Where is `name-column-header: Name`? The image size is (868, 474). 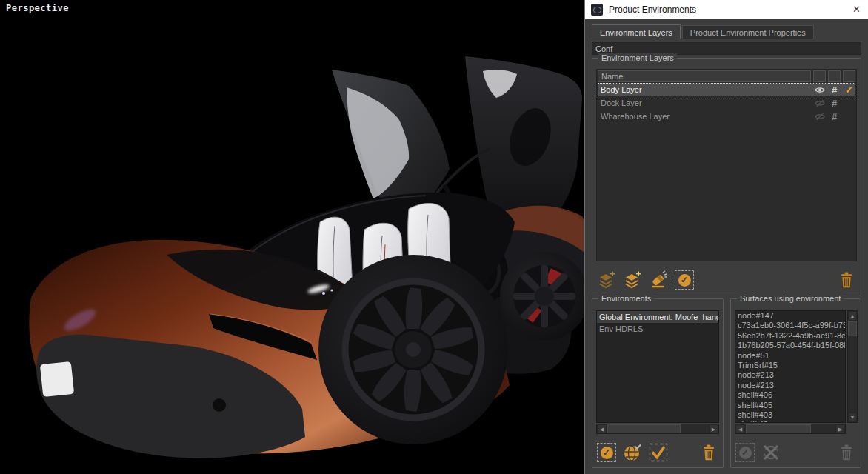 name-column-header: Name is located at coordinates (704, 76).